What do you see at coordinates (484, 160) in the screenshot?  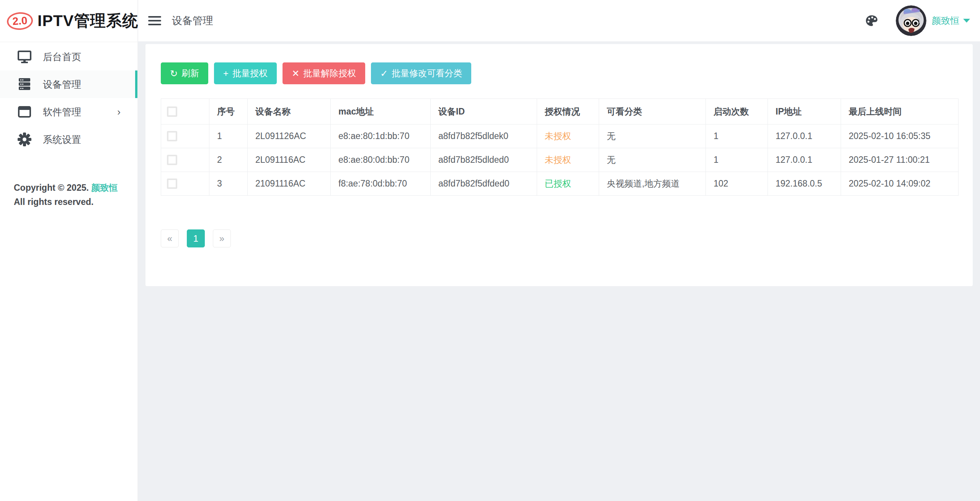 I see `cell-device-id: a8fd7b82f5dlded0` at bounding box center [484, 160].